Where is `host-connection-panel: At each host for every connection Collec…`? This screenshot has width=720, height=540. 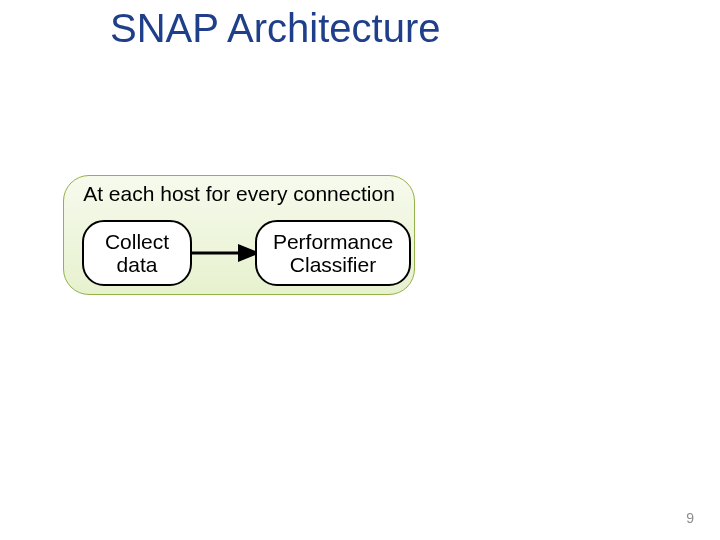
host-connection-panel: At each host for every connection Collec… is located at coordinates (239, 235).